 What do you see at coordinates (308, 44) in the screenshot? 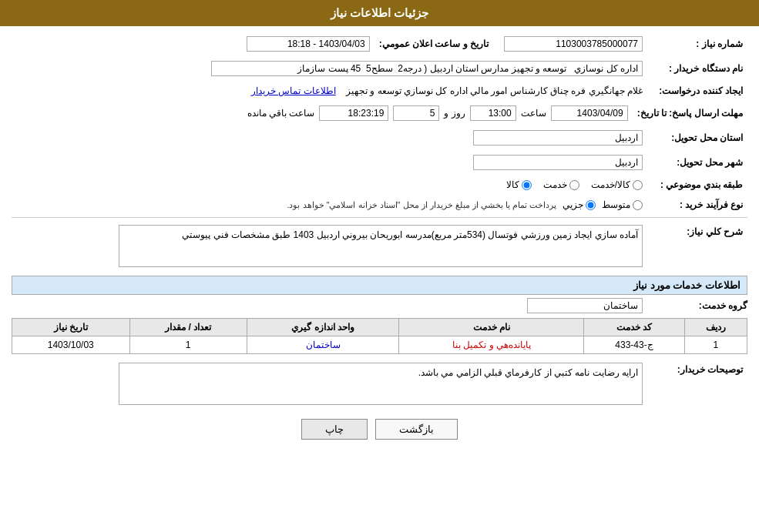
I see `tarikh-input` at bounding box center [308, 44].